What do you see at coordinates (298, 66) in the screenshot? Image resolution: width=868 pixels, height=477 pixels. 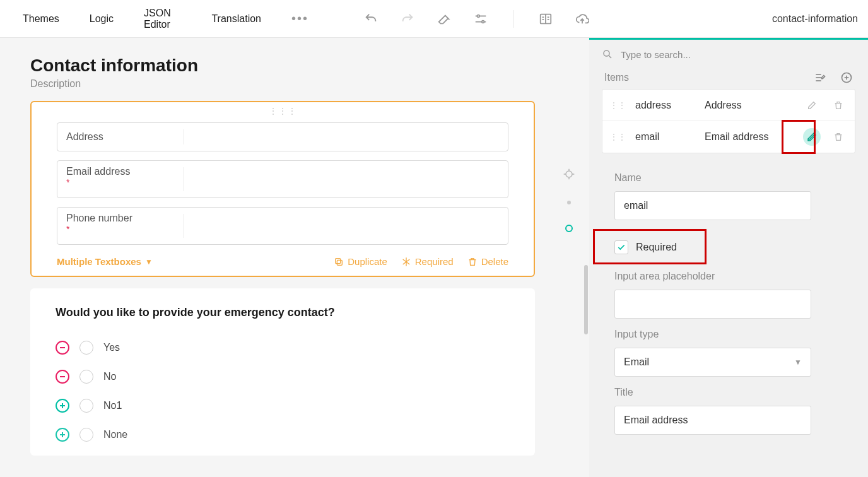 I see `page-title: Contact information` at bounding box center [298, 66].